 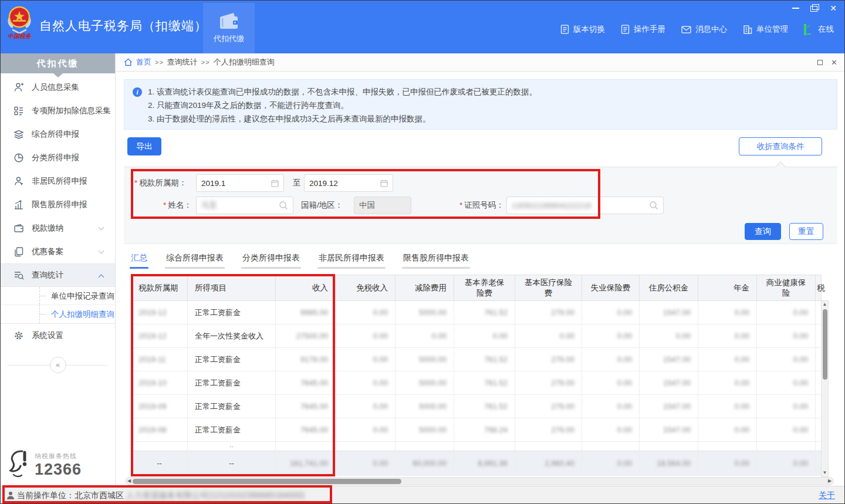 I want to click on total-pension: 8,991.36, so click(x=493, y=464).